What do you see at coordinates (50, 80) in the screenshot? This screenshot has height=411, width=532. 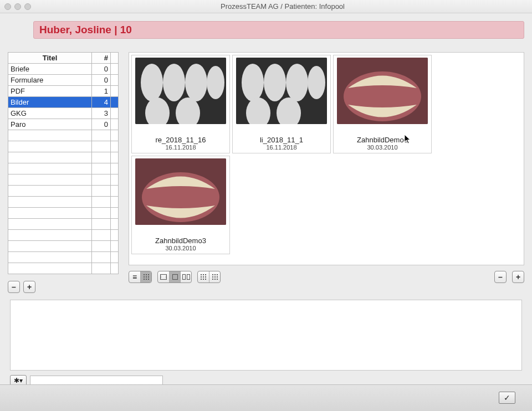 I see `category-title: Formulare` at bounding box center [50, 80].